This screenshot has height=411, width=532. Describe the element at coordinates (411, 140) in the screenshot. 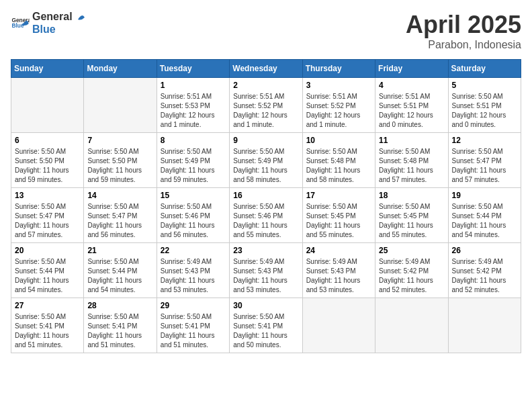

I see `day-number: 11` at that location.